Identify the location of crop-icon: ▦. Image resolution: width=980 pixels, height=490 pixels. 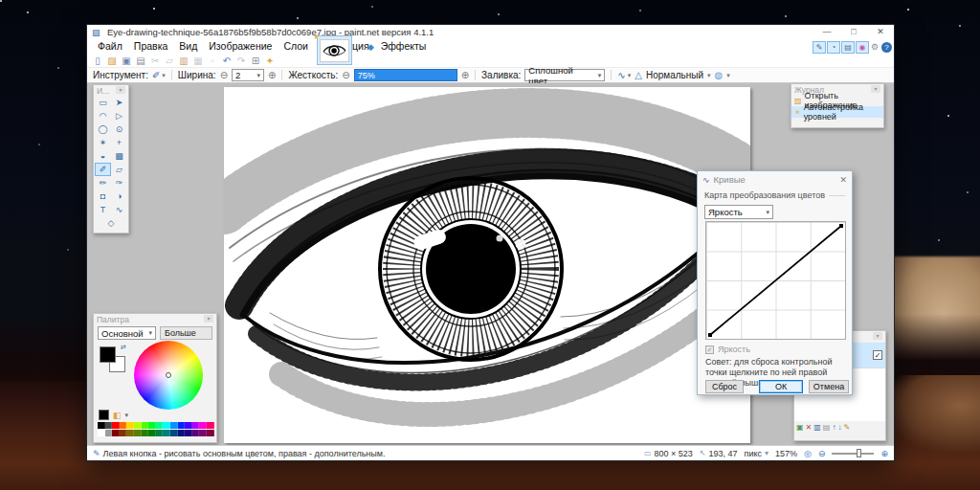
(198, 61).